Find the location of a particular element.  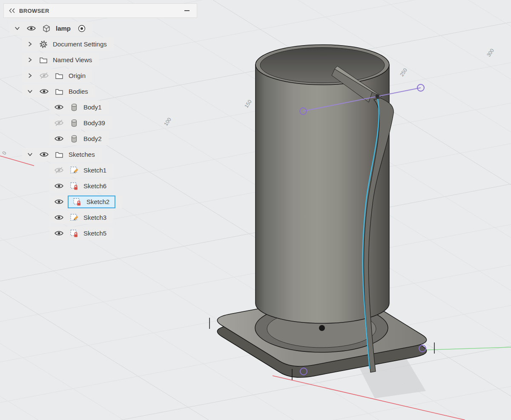

tree-row-sketches: Sketches is located at coordinates (100, 154).